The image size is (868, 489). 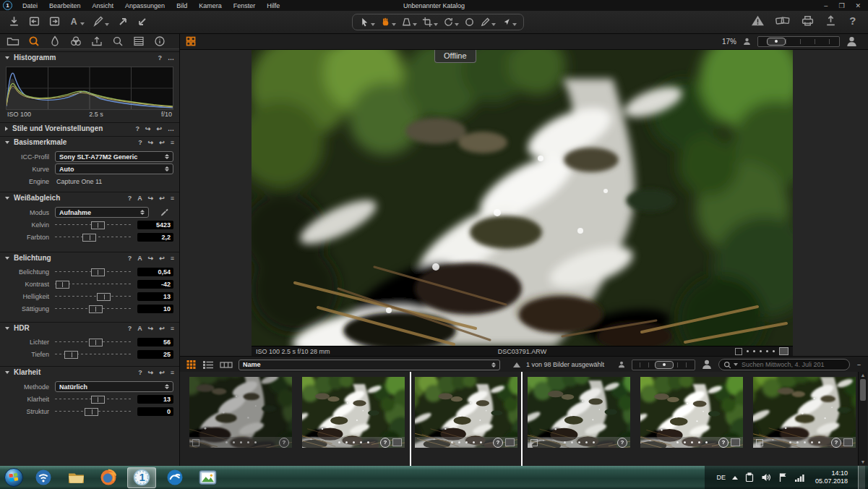 What do you see at coordinates (94, 354) in the screenshot?
I see `shadows-slider` at bounding box center [94, 354].